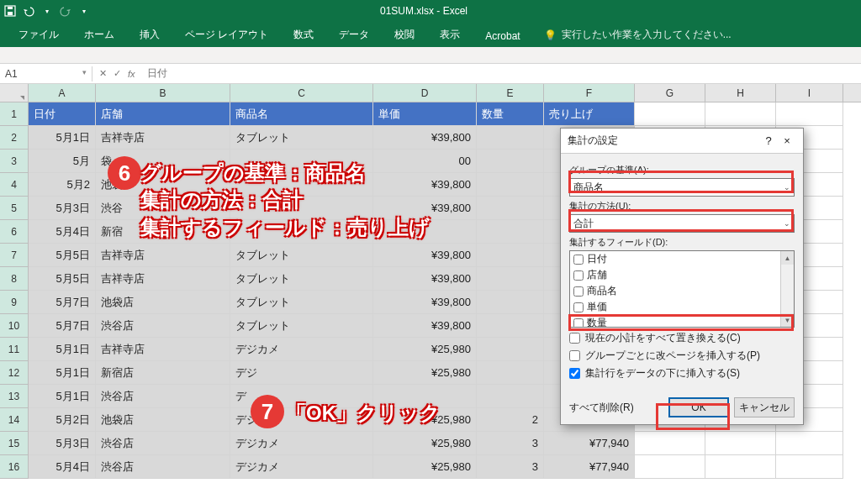  Describe the element at coordinates (810, 92) in the screenshot. I see `col-header-I: I` at that location.